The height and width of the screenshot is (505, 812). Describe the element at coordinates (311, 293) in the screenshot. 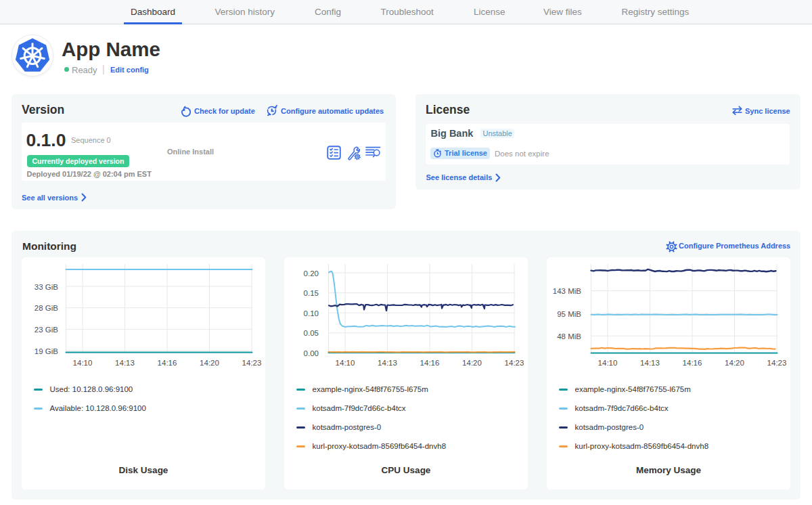

I see `svg-text: 0.15` at that location.